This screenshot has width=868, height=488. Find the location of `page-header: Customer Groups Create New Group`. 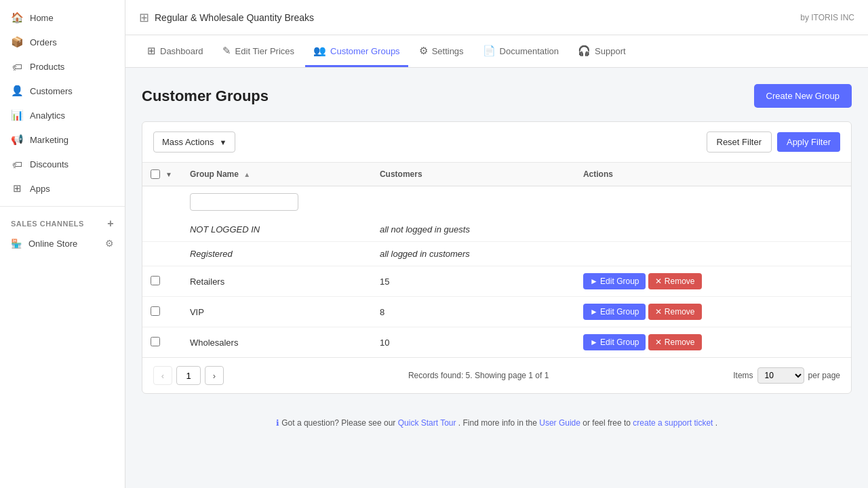

page-header: Customer Groups Create New Group is located at coordinates (496, 96).